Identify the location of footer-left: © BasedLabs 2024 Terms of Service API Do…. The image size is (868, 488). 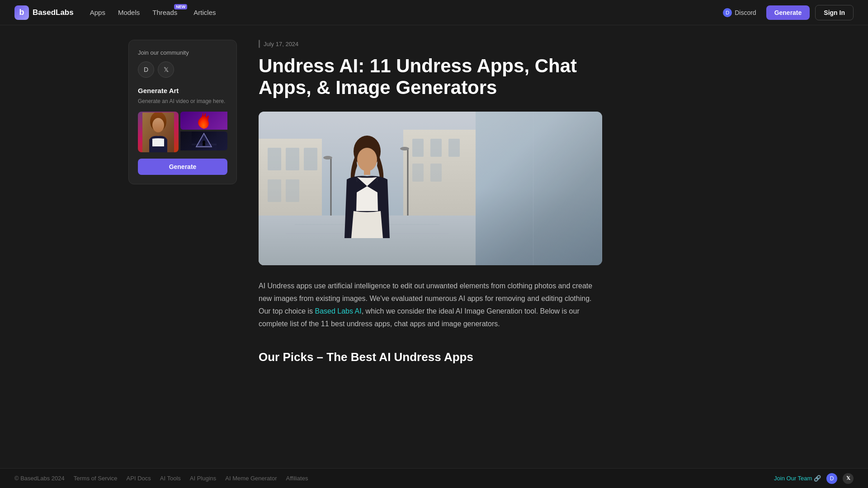
(161, 478).